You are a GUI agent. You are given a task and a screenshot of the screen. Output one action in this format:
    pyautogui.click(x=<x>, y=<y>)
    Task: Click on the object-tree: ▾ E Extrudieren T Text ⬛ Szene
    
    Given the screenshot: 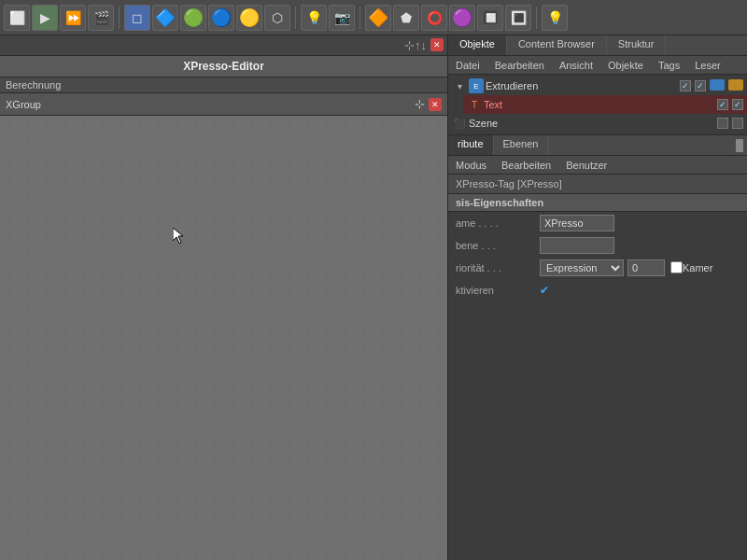 What is the action you would take?
    pyautogui.click(x=598, y=105)
    